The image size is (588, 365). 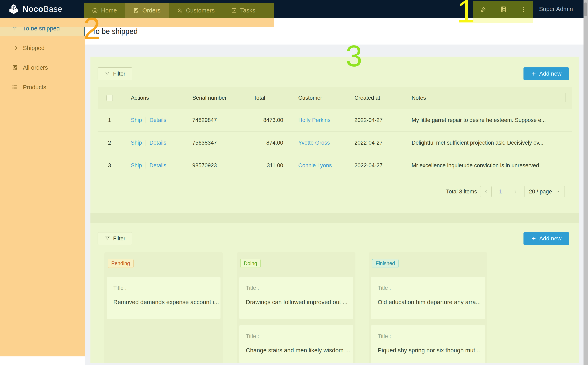 I want to click on kanban-column-doing: Doing Title : Drawings can followed impr…, so click(x=296, y=308).